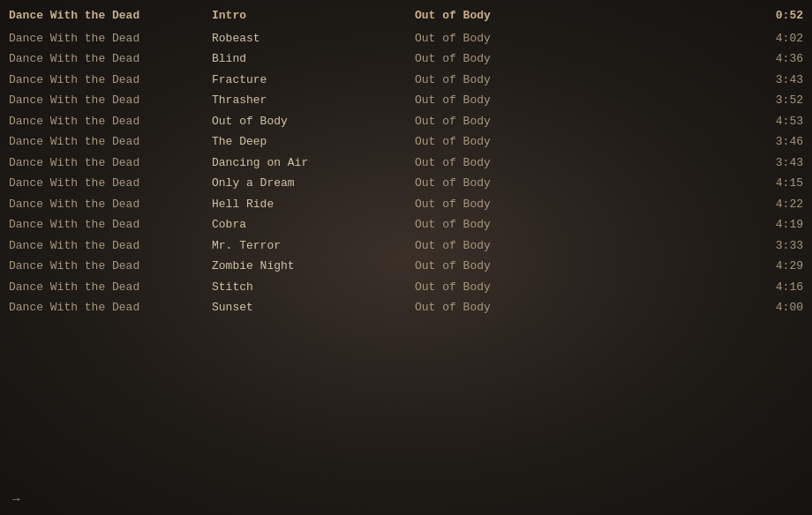 The height and width of the screenshot is (515, 812). Describe the element at coordinates (516, 16) in the screenshot. I see `header-album: Out of Body` at that location.